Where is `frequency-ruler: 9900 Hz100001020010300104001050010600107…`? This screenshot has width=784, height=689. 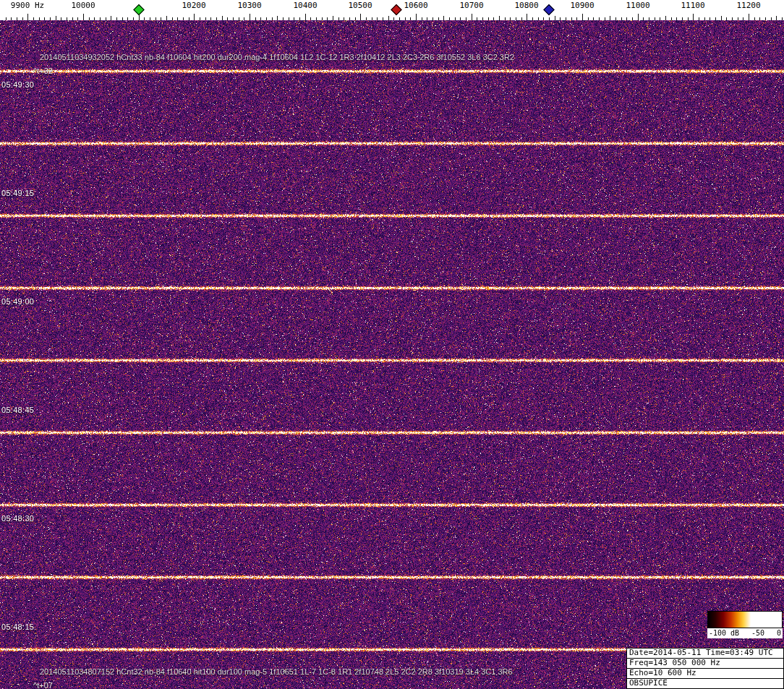 frequency-ruler: 9900 Hz100001020010300104001050010600107… is located at coordinates (392, 10).